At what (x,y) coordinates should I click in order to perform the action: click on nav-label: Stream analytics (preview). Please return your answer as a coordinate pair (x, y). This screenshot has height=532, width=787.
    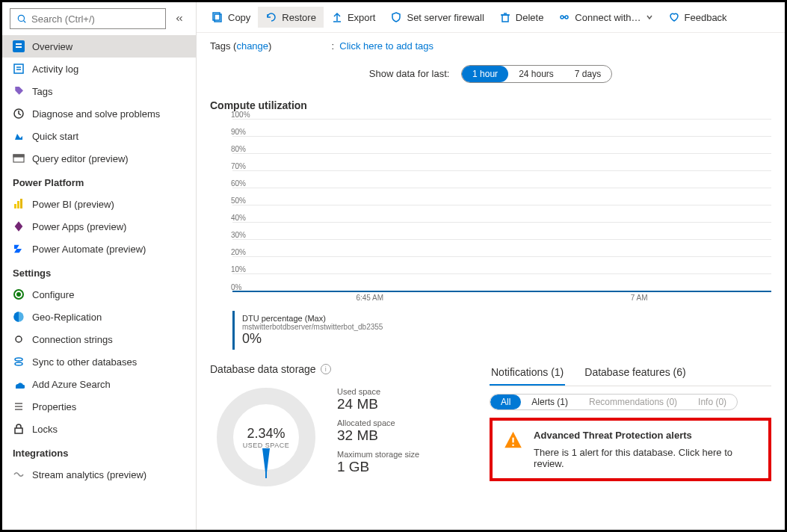
    Looking at the image, I should click on (90, 475).